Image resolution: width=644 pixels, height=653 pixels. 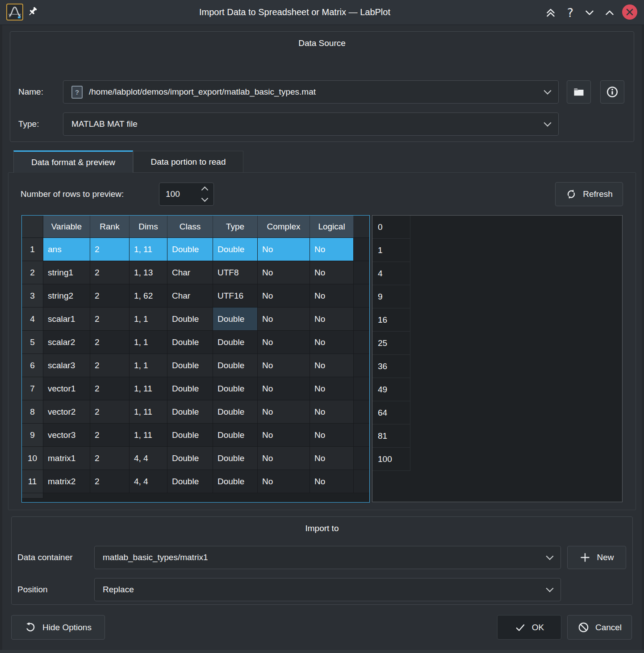 I want to click on row-number: 3, so click(x=33, y=296).